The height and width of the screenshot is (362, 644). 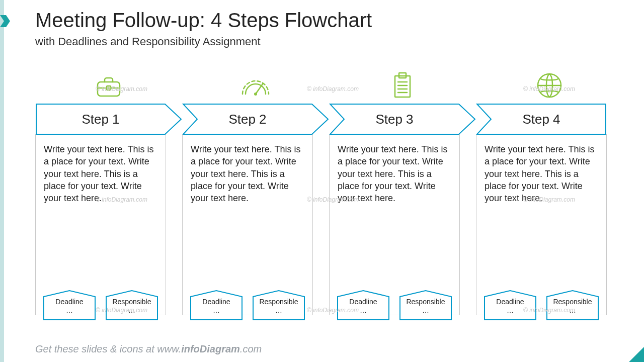 I want to click on step-2-deadline-tag: Deadline…, so click(x=216, y=305).